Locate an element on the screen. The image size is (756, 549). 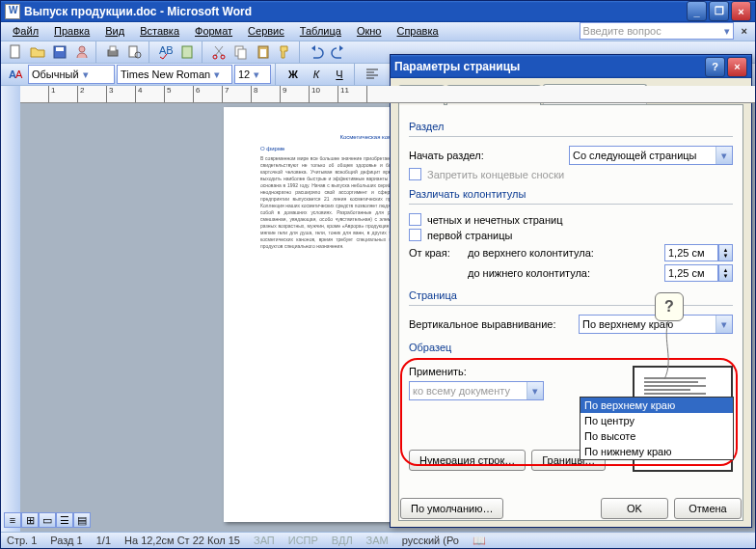
apply-label: Применить: is located at coordinates (507, 371).